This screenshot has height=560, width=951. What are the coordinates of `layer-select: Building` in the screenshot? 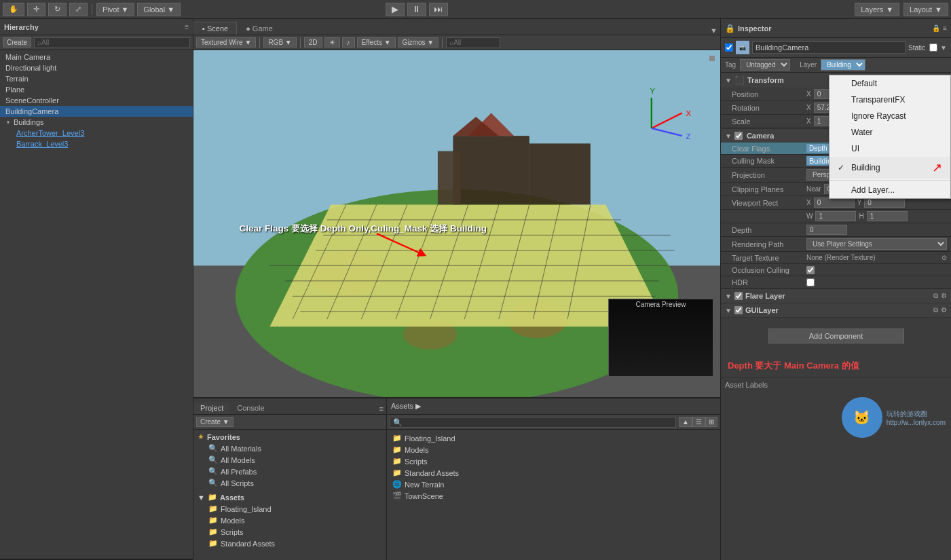 It's located at (843, 65).